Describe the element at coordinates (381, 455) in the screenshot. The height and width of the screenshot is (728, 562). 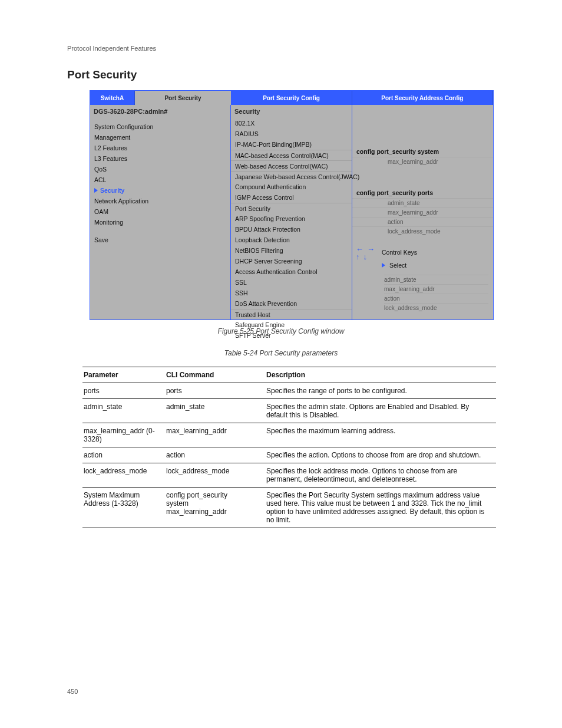
I see `td-desc: Specifies the action. Options to choose …` at that location.